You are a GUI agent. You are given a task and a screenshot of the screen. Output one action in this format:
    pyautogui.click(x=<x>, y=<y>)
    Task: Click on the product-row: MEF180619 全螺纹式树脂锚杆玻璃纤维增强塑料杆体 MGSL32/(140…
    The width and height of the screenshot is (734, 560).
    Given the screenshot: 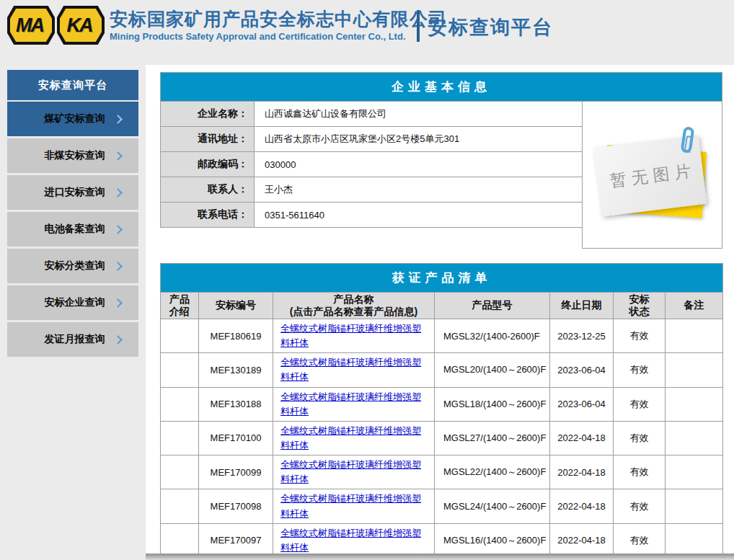 What is the action you would take?
    pyautogui.click(x=442, y=336)
    